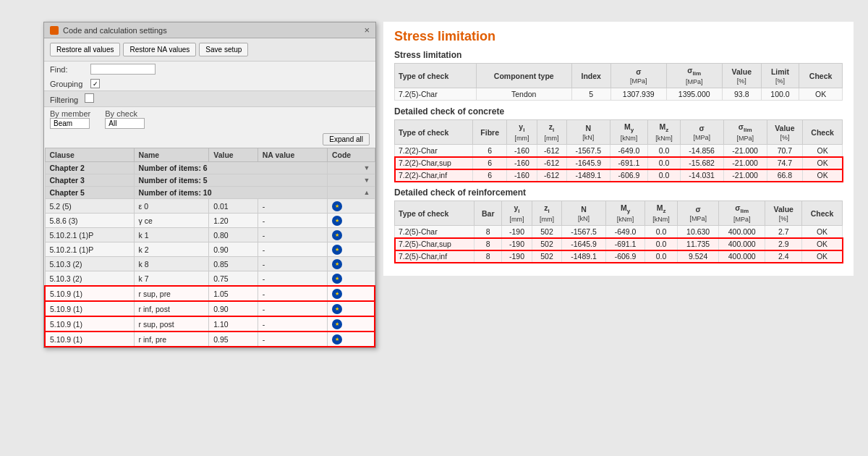  Describe the element at coordinates (234, 339) in the screenshot. I see `value-cell: 0.95` at that location.